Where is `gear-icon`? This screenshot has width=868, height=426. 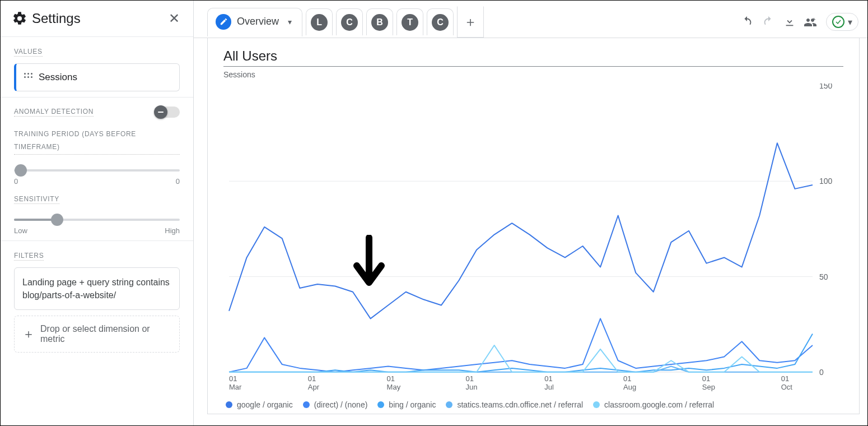 gear-icon is located at coordinates (20, 18).